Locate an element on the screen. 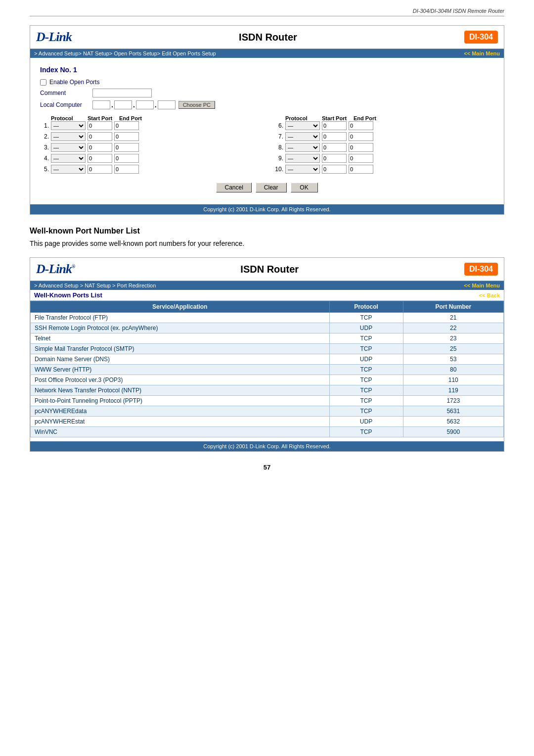 The height and width of the screenshot is (756, 534). local-computer-row: Local Computer . . . Choose PC is located at coordinates (267, 105).